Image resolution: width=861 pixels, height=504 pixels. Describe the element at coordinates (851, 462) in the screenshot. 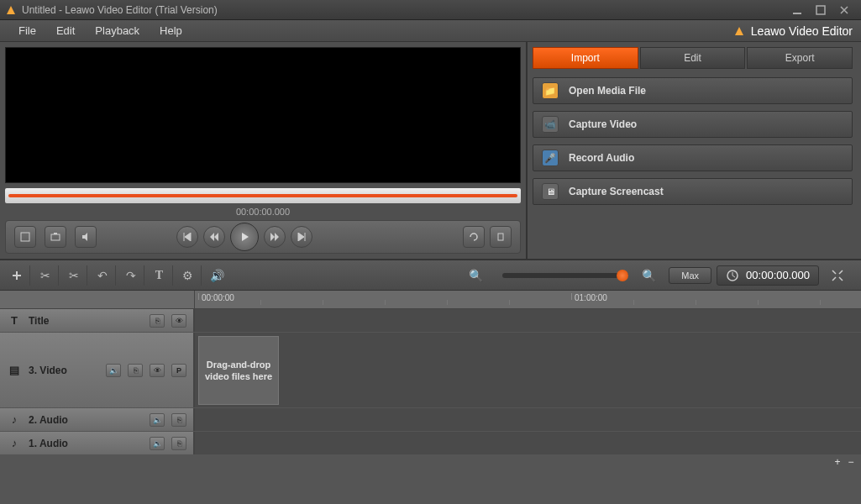

I see `remove-track-button: −` at that location.